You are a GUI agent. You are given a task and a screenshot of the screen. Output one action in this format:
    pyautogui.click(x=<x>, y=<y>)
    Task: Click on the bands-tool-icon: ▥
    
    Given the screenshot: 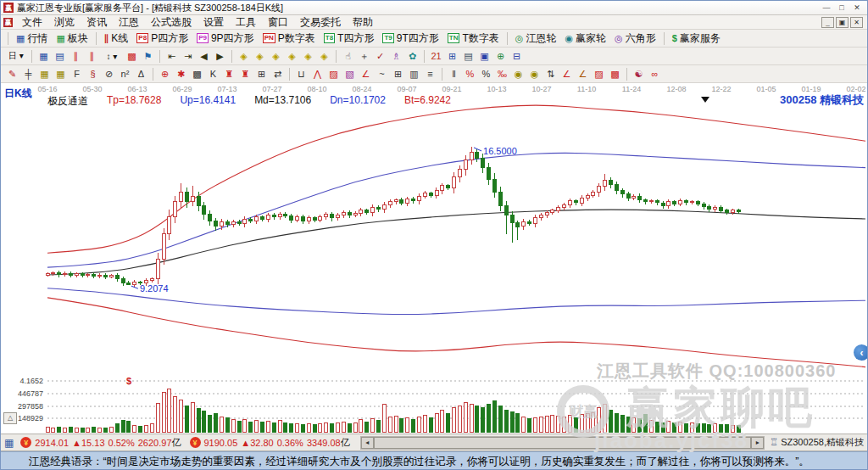 What is the action you would take?
    pyautogui.click(x=414, y=74)
    